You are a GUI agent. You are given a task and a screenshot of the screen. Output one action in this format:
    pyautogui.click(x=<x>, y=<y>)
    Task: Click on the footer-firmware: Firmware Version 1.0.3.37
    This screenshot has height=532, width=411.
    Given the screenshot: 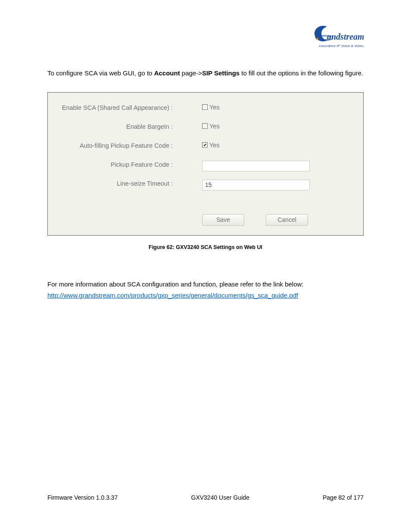 What is the action you would take?
    pyautogui.click(x=83, y=498)
    